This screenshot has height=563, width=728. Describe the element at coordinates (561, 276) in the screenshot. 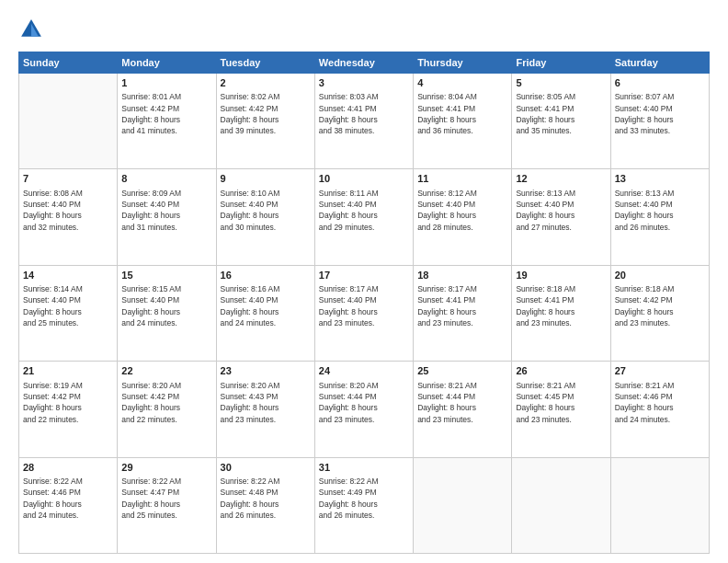

I see `day-number: 19` at that location.